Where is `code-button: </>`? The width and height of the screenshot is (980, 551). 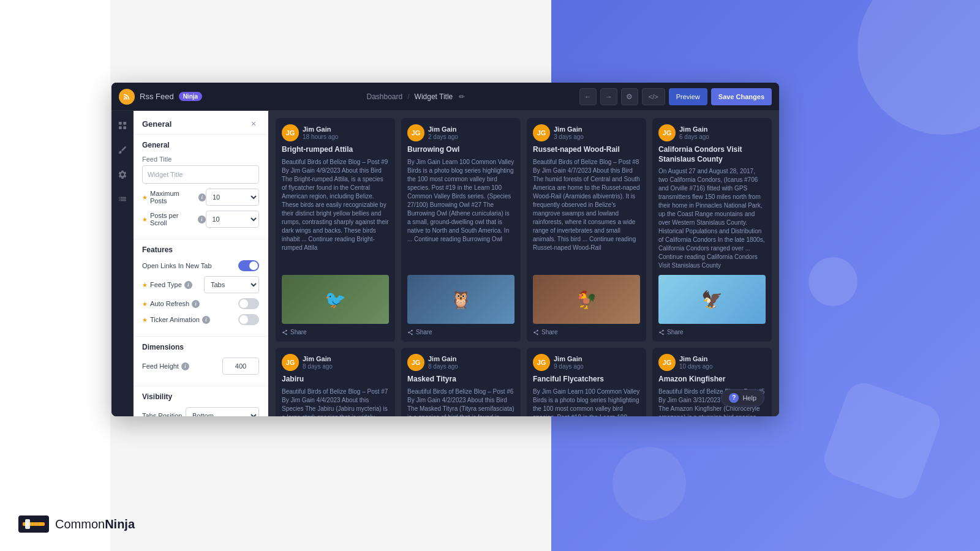
code-button: </> is located at coordinates (654, 97).